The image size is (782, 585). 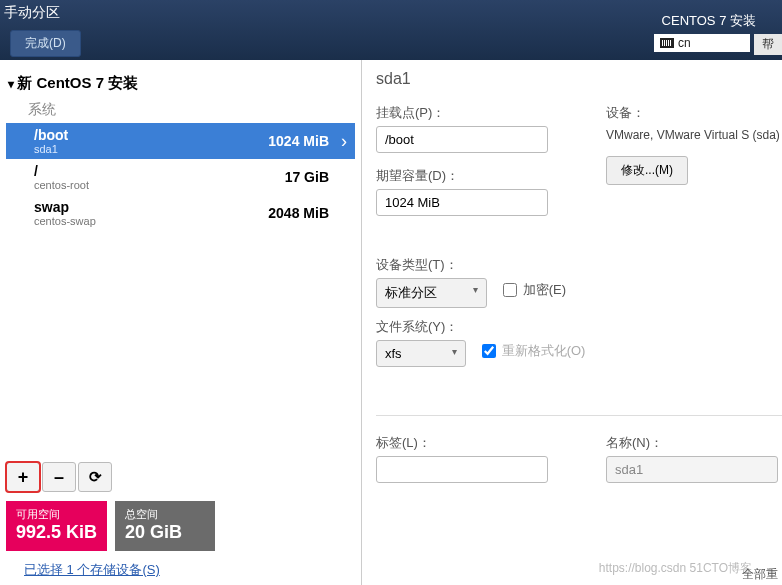 I want to click on mount-row-swap: swap centos-swap 2048 MiB, so click(x=180, y=213).